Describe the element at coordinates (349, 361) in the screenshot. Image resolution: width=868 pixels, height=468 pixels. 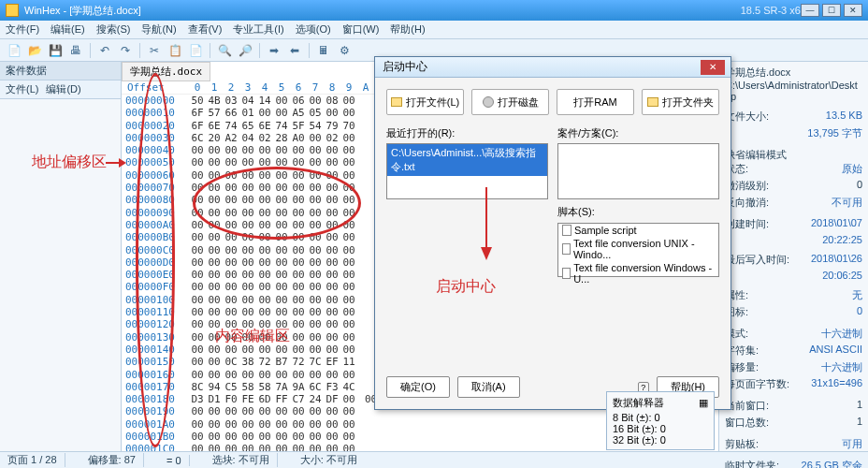
I see `byte-cell: 11` at that location.